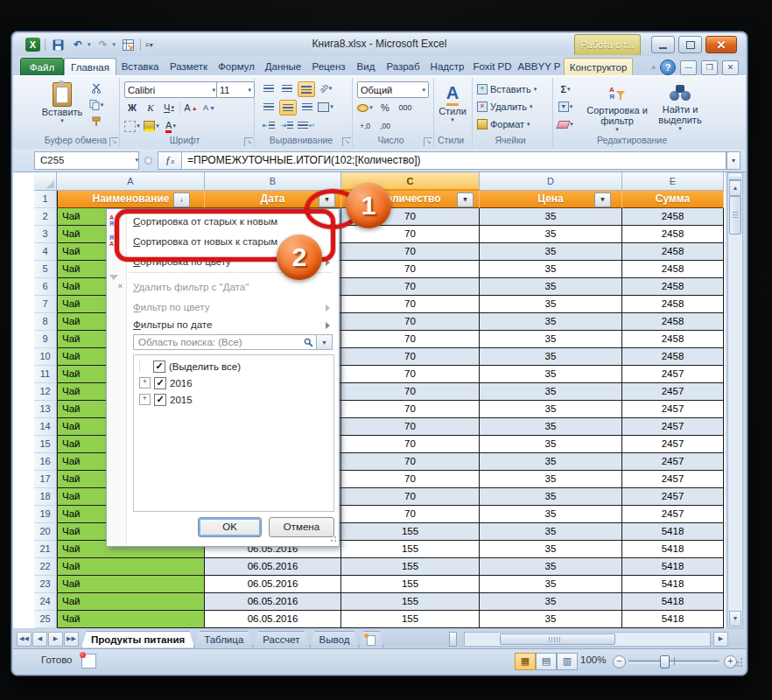  Describe the element at coordinates (46, 514) in the screenshot. I see `row-number: 19` at that location.